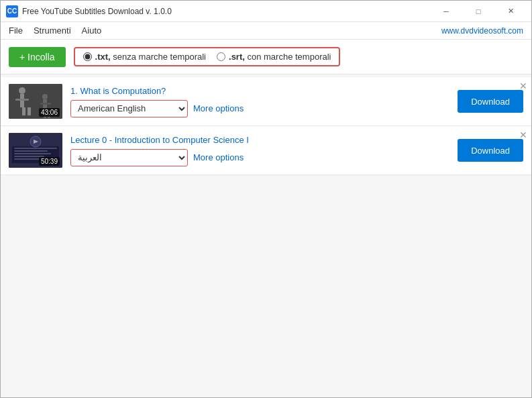  I want to click on window-title: Free YouTube Subtitles Download v. 1.0.0, so click(227, 11).